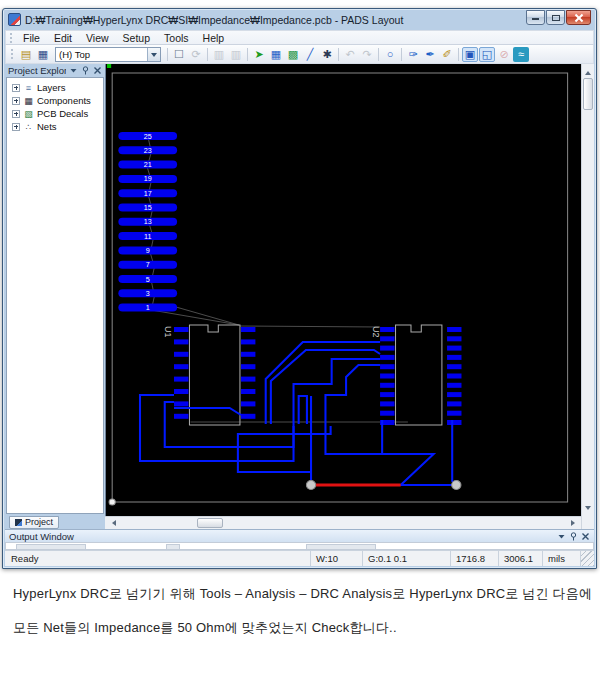 The height and width of the screenshot is (688, 600). Describe the element at coordinates (219, 54) in the screenshot. I see `board-icon: ▥` at that location.